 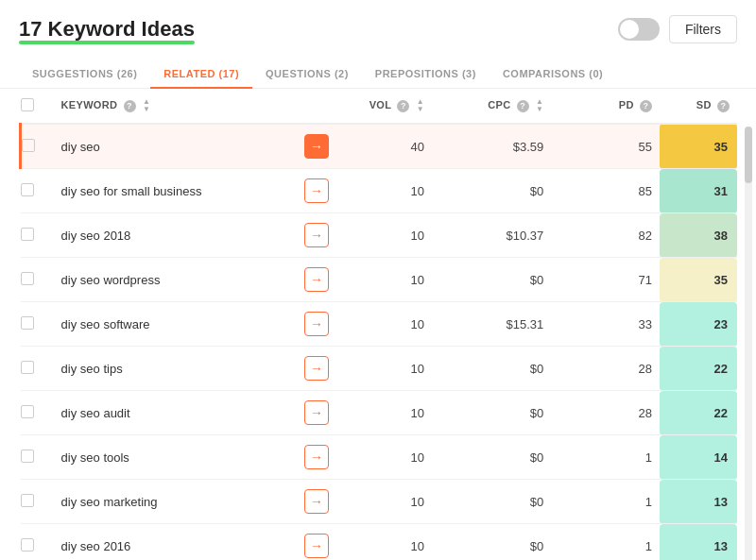 I want to click on tab-questions: QUESTIONS (2), so click(x=307, y=75).